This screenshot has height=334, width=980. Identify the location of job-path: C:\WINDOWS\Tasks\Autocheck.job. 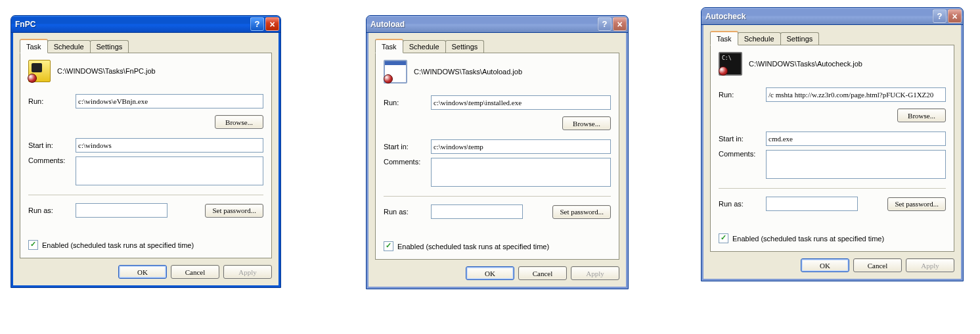
(805, 64).